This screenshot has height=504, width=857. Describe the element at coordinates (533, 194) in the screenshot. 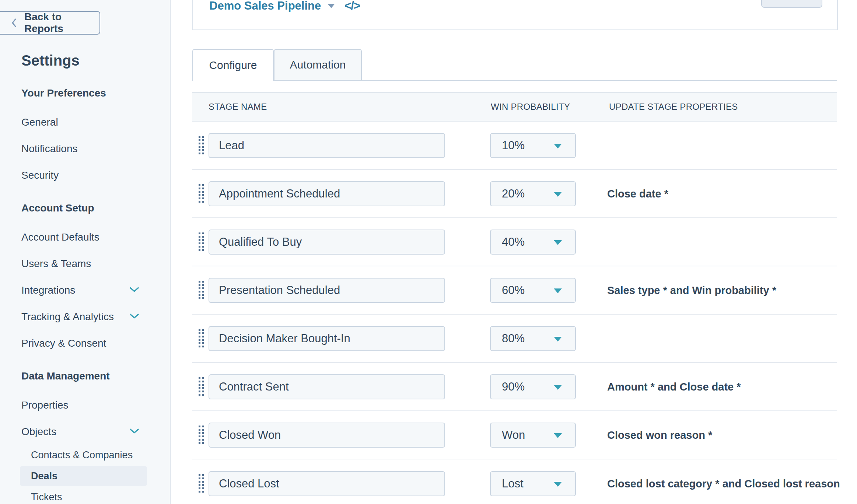

I see `win-probability-select: 20%` at that location.